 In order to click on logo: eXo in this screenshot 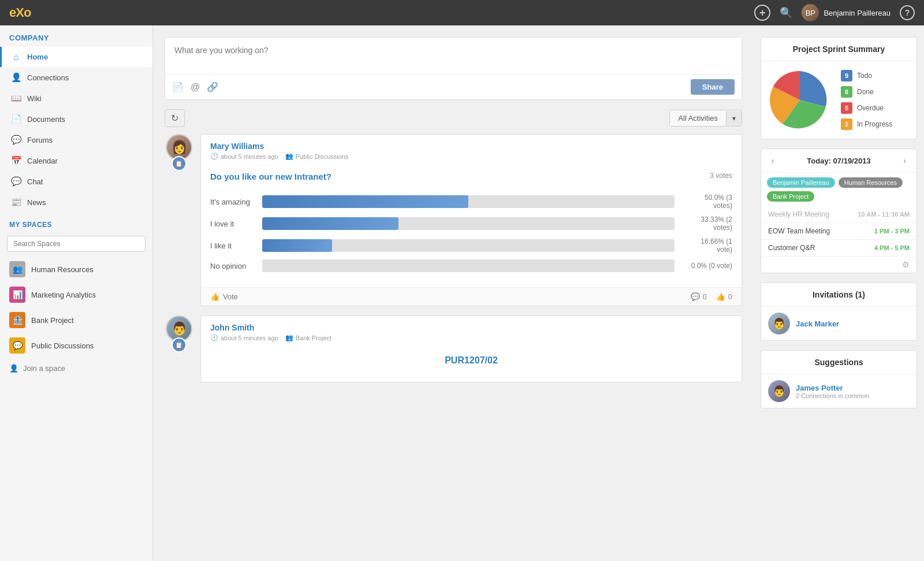, I will do `click(20, 13)`.